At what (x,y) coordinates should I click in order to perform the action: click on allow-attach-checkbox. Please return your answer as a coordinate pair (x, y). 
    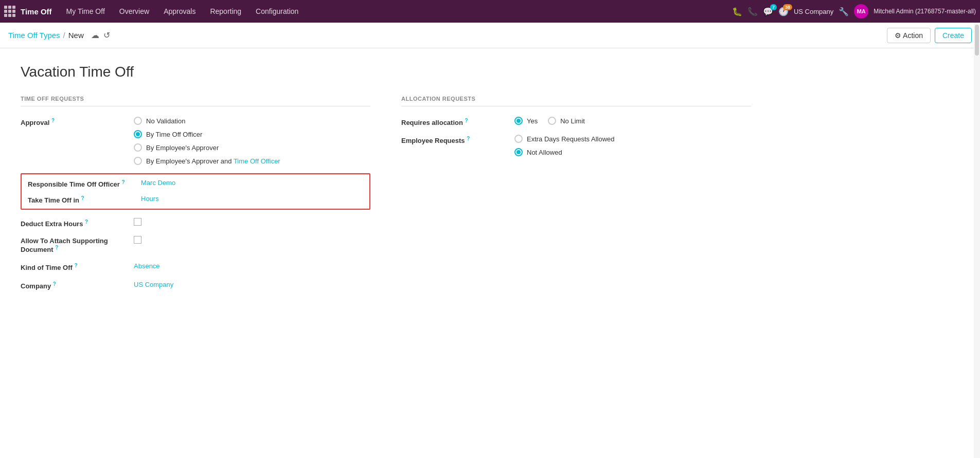
    Looking at the image, I should click on (138, 240).